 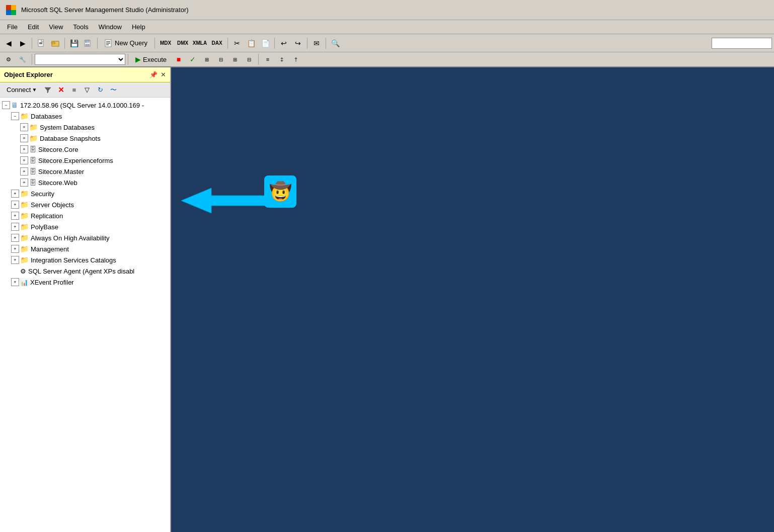 I want to click on security-expand-btn: +, so click(x=15, y=194).